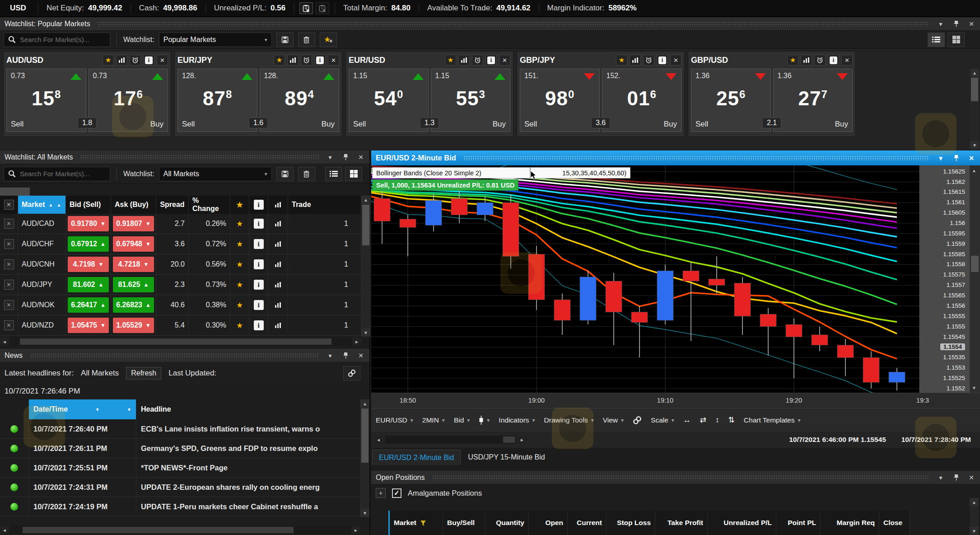 Image resolution: width=980 pixels, height=535 pixels. What do you see at coordinates (462, 420) in the screenshot?
I see `chart-toolbar-bid: Bid▾` at bounding box center [462, 420].